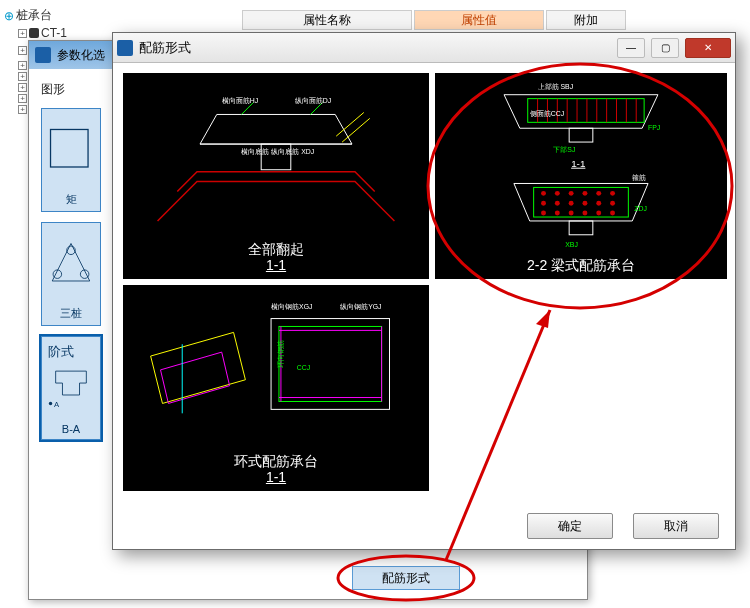  Describe the element at coordinates (57, 404) in the screenshot. I see `svg-text: A` at that location.